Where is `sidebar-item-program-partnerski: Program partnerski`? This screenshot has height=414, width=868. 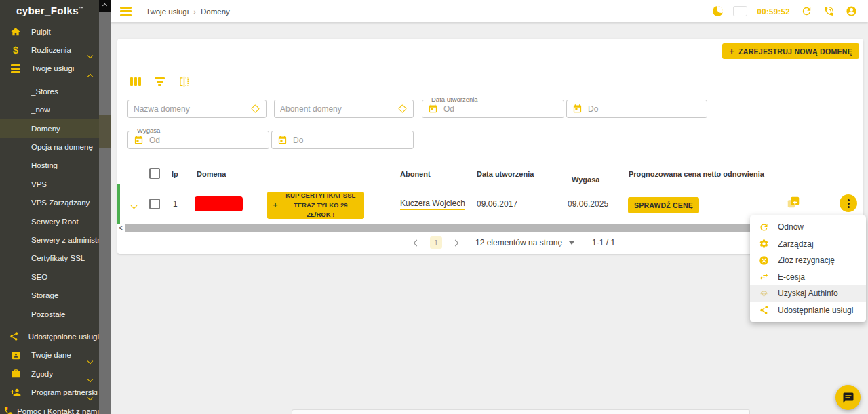 sidebar-item-program-partnerski: Program partnerski is located at coordinates (50, 392).